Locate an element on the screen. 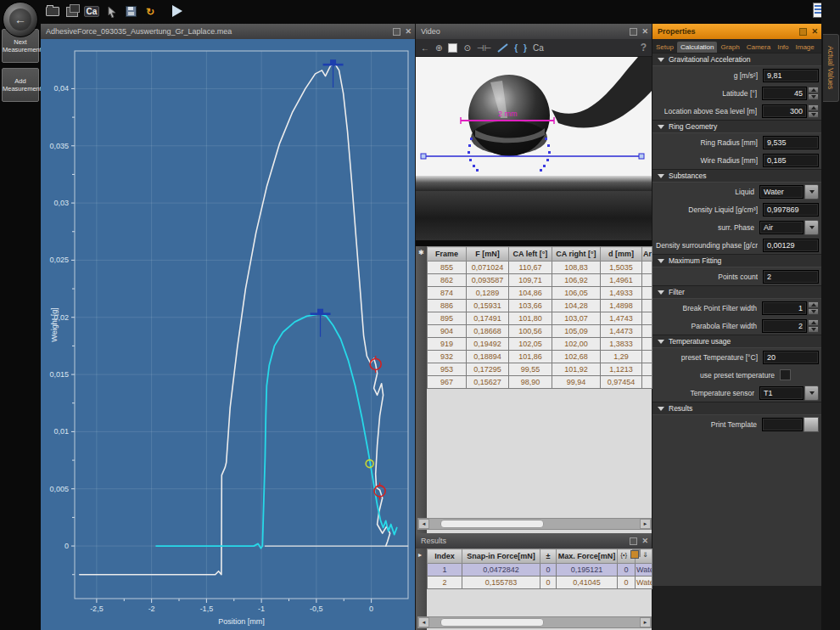 This screenshot has width=840, height=630. results-header: Max. Force[mN] is located at coordinates (587, 557).